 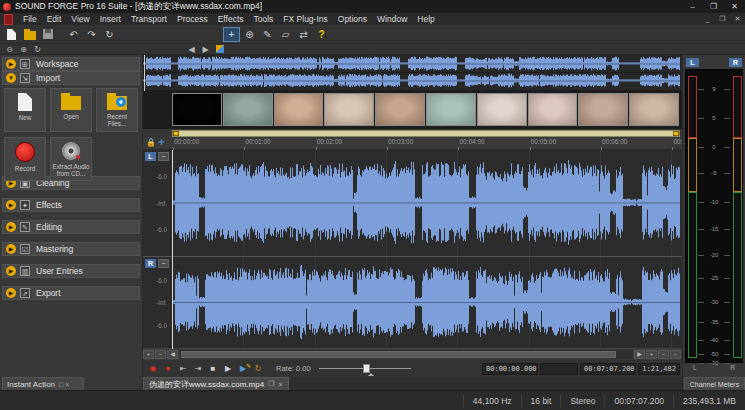 I want to click on menu-tools: Tools, so click(x=264, y=19).